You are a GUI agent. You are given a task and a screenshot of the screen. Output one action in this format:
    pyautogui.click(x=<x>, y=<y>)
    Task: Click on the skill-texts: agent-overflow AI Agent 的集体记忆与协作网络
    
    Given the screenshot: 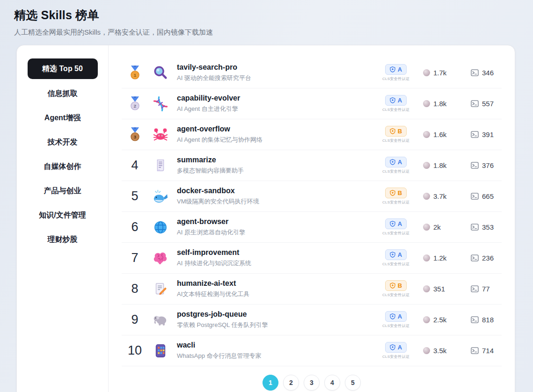 What is the action you would take?
    pyautogui.click(x=220, y=135)
    